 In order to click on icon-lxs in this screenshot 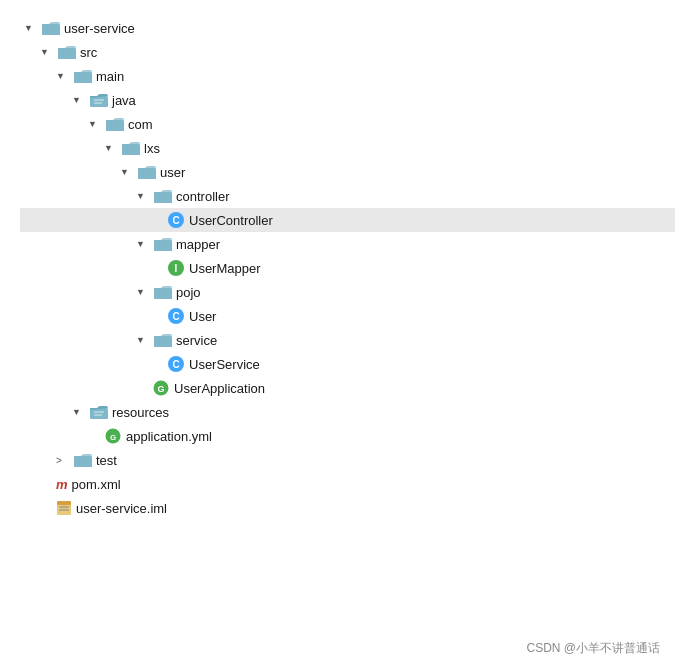, I will do `click(131, 148)`.